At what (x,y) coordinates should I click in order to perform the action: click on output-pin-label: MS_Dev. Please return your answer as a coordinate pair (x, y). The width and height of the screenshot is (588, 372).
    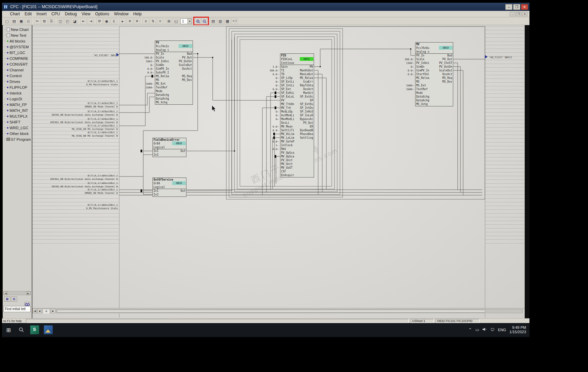
    Looking at the image, I should click on (187, 80).